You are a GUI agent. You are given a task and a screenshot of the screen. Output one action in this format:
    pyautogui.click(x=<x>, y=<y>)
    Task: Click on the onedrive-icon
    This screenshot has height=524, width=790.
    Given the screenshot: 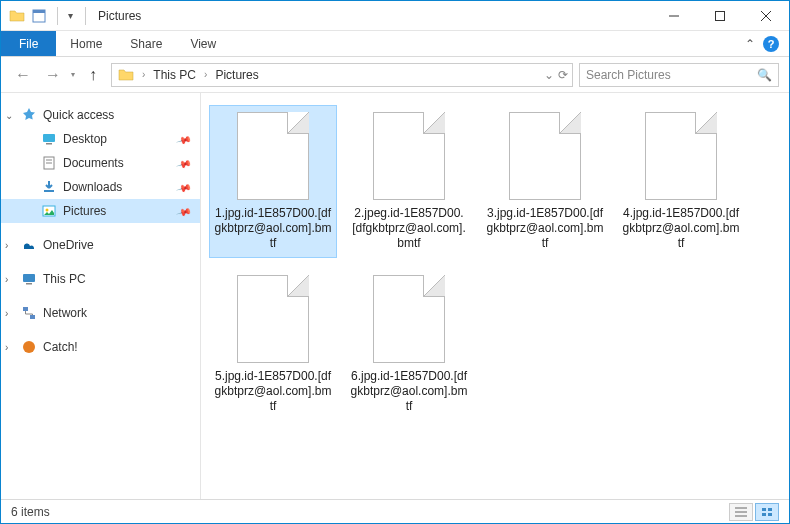 What is the action you would take?
    pyautogui.click(x=29, y=245)
    